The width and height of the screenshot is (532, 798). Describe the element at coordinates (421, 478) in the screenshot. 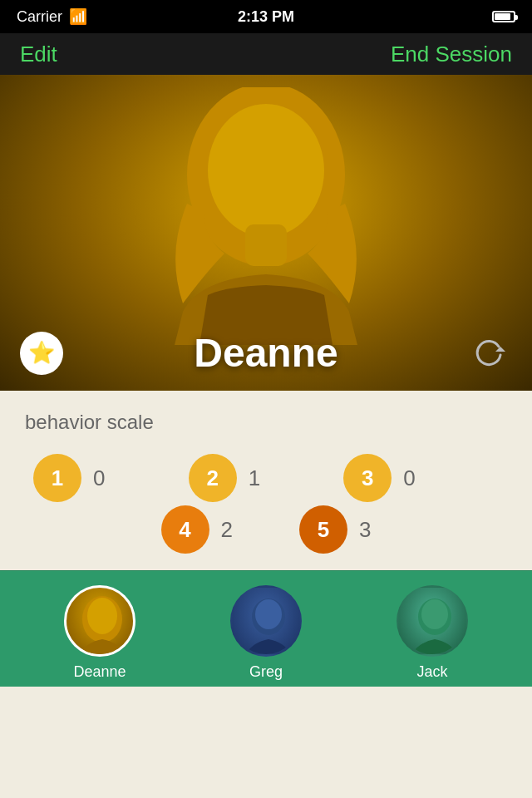

I see `scale-item-3: 3 0` at that location.